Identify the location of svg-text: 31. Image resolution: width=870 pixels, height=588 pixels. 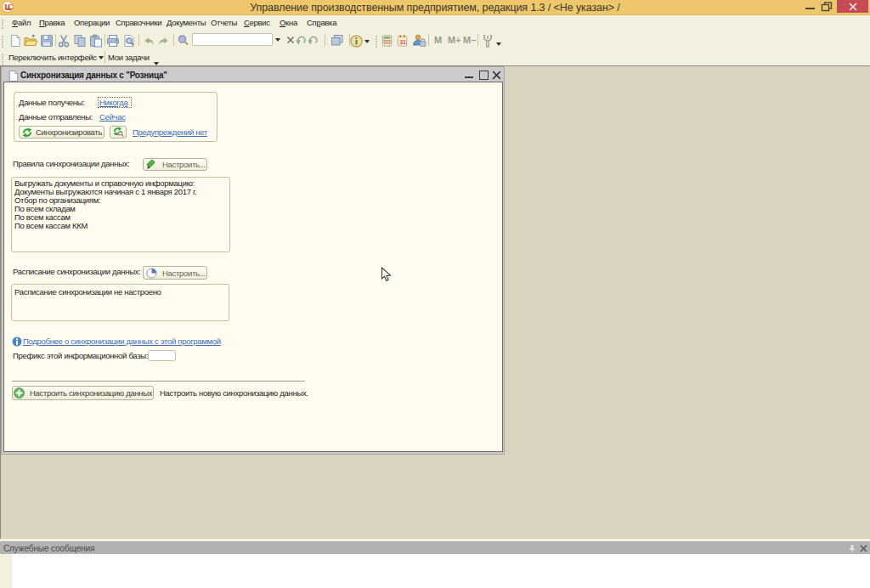
(403, 42).